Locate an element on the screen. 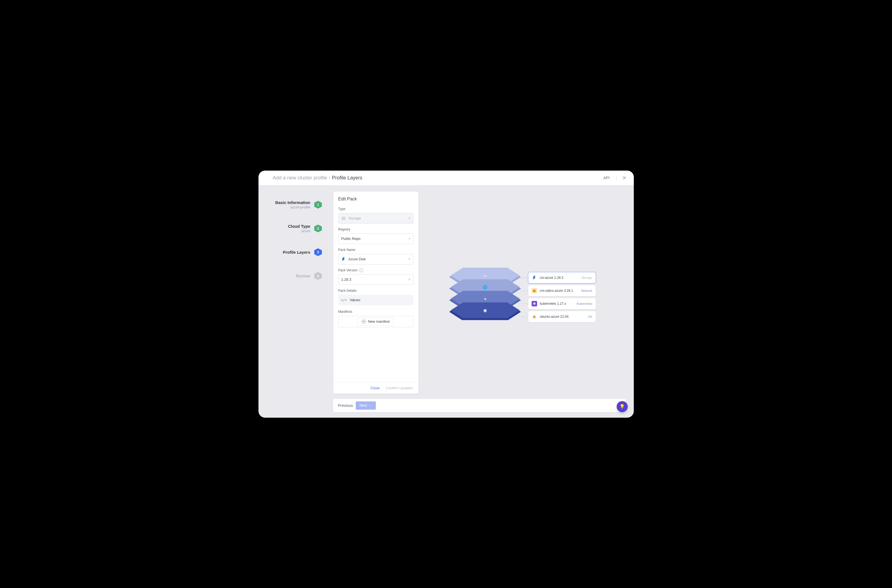 The image size is (892, 588). bottom-action-bar: Previous Next → is located at coordinates (479, 406).